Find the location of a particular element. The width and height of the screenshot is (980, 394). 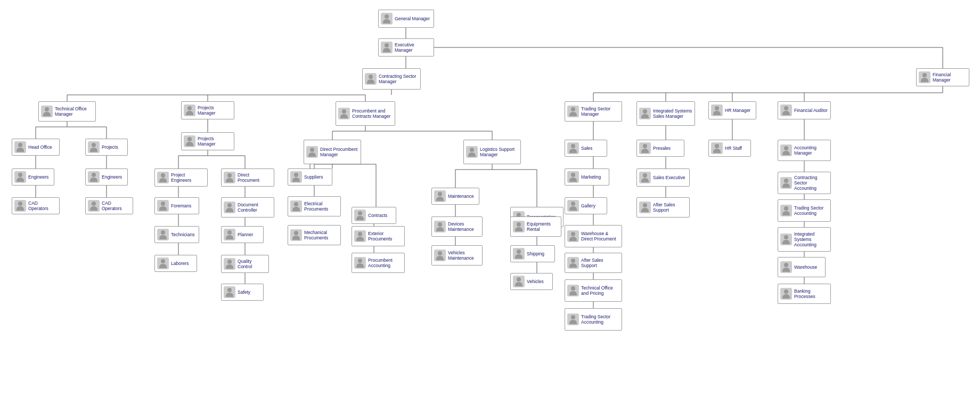

org-node-eng2: Engineers is located at coordinates (107, 177).